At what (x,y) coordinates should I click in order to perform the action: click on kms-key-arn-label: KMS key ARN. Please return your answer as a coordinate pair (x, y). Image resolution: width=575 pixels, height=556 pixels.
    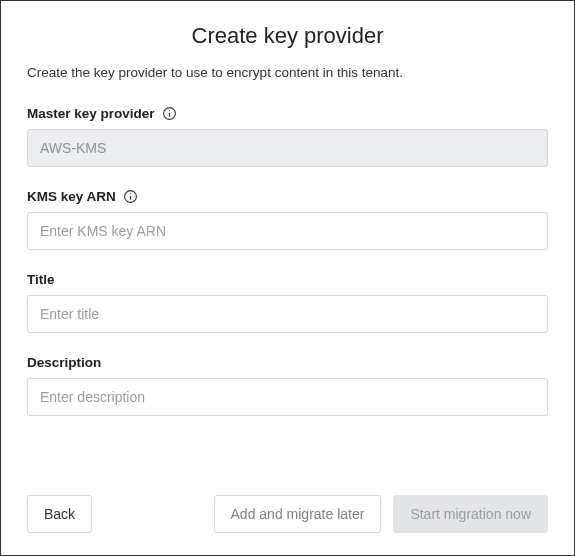
    Looking at the image, I should click on (72, 196).